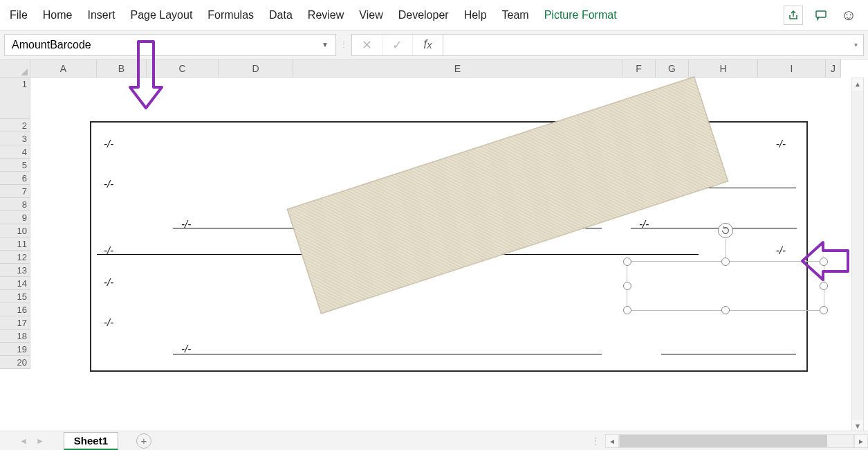  I want to click on row-header-9: 9, so click(15, 217).